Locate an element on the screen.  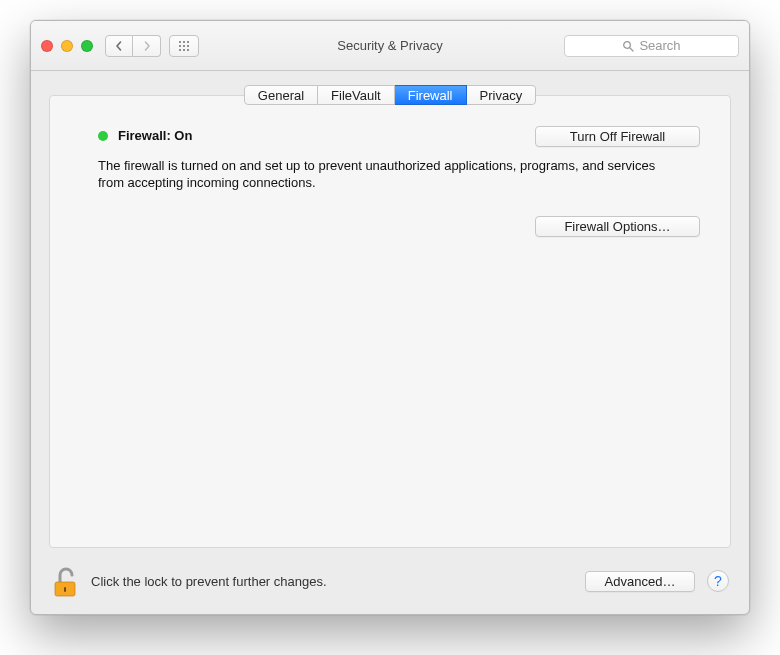
tab-filevault: FileVault is located at coordinates (356, 95).